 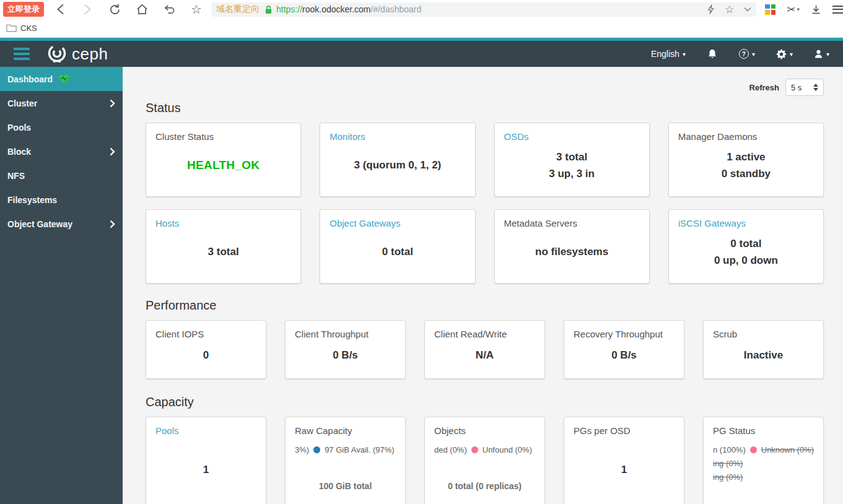 What do you see at coordinates (421, 52) in the screenshot?
I see `app-header: ceph English▾ ? ▾ ▾ ▾` at bounding box center [421, 52].